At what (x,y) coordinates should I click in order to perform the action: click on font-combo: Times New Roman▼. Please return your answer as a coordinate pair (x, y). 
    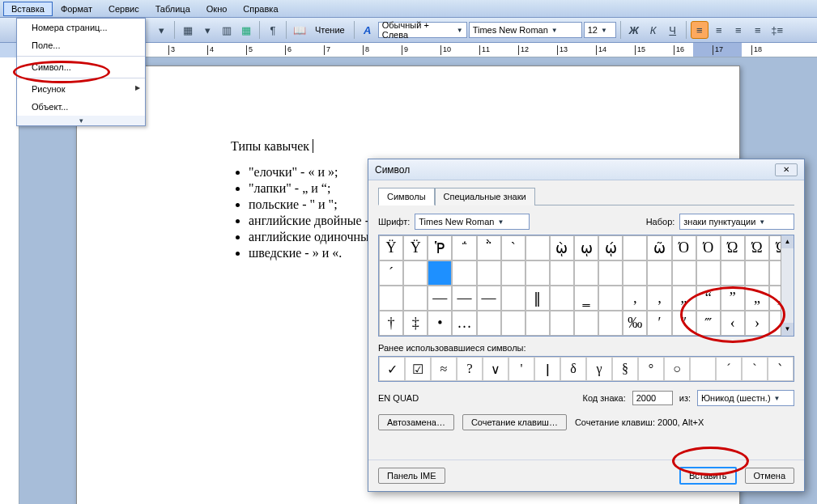
    Looking at the image, I should click on (526, 30).